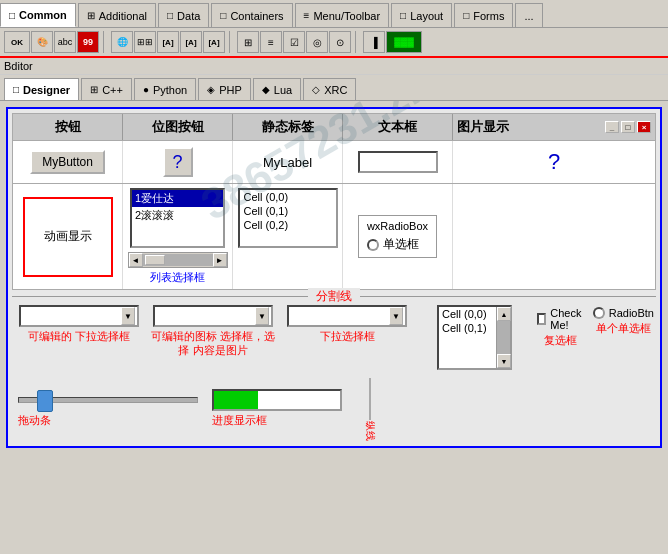 This screenshot has width=668, height=554. I want to click on wx-textctrl, so click(398, 162).